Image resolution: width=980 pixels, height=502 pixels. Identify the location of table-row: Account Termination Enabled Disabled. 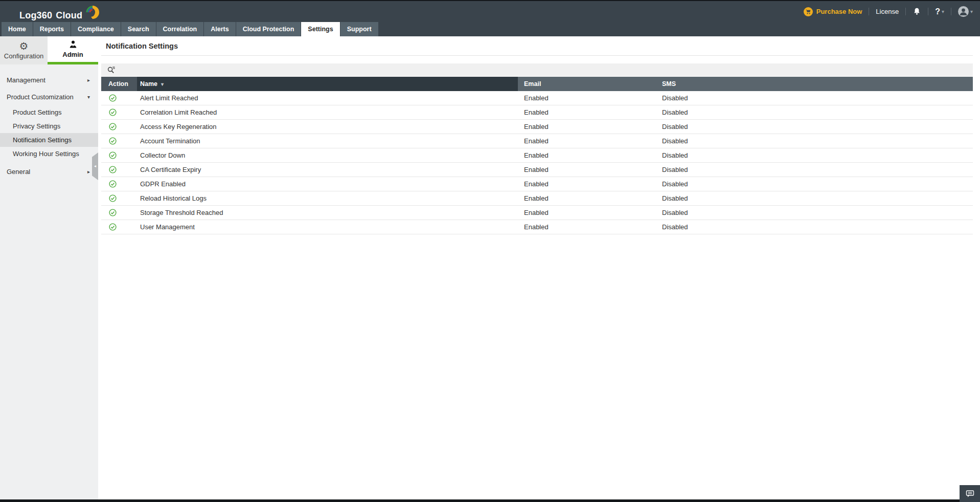
(537, 141).